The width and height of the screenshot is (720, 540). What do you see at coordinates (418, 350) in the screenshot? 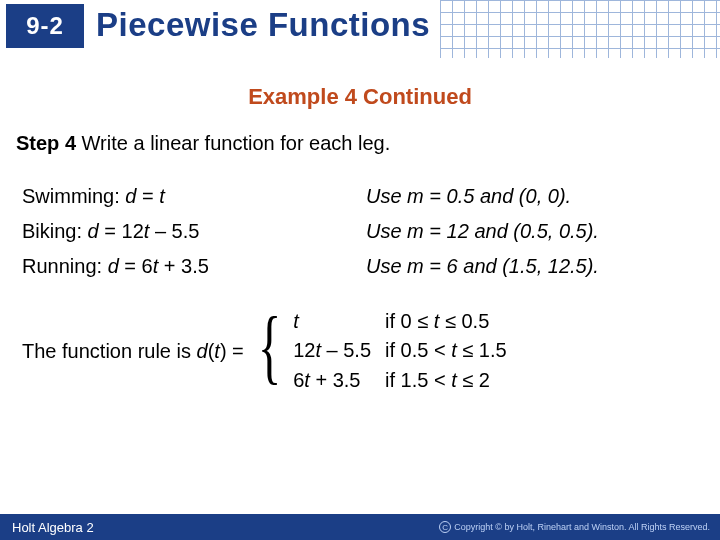
I see `piece-cond-pre: if 0.5 <` at bounding box center [418, 350].